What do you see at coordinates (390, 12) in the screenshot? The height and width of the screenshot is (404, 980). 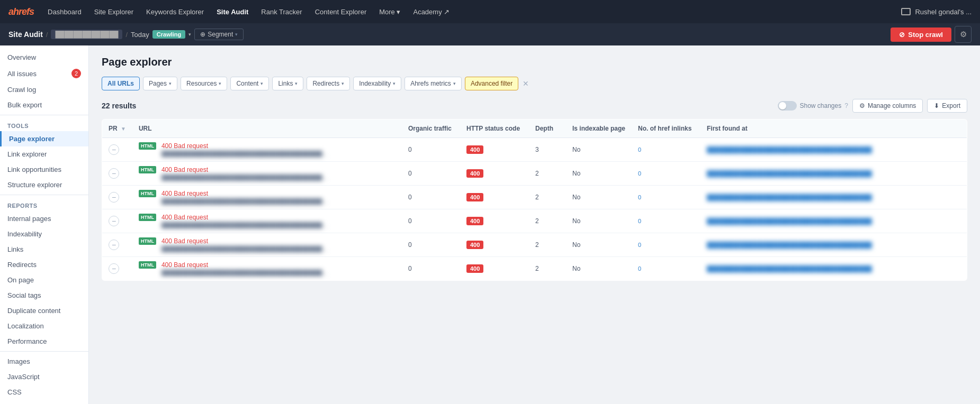 I see `nav-more: More ▾` at bounding box center [390, 12].